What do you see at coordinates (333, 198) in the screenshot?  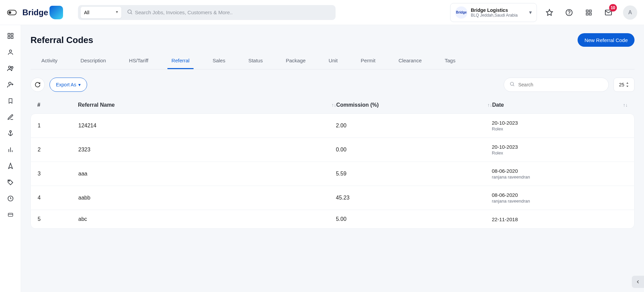 I see `table-row: 4aabb45.2308-06-2020ranjana raveendran` at bounding box center [333, 198].